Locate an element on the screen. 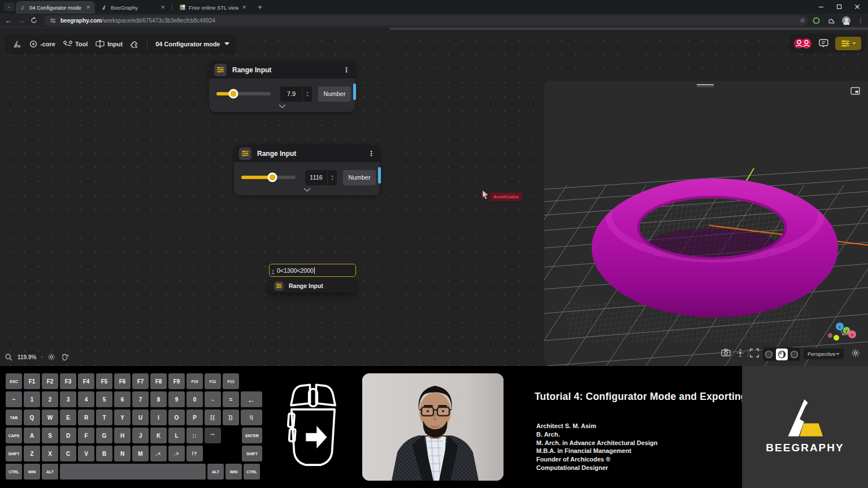 This screenshot has width=868, height=488. key-j: J is located at coordinates (140, 435).